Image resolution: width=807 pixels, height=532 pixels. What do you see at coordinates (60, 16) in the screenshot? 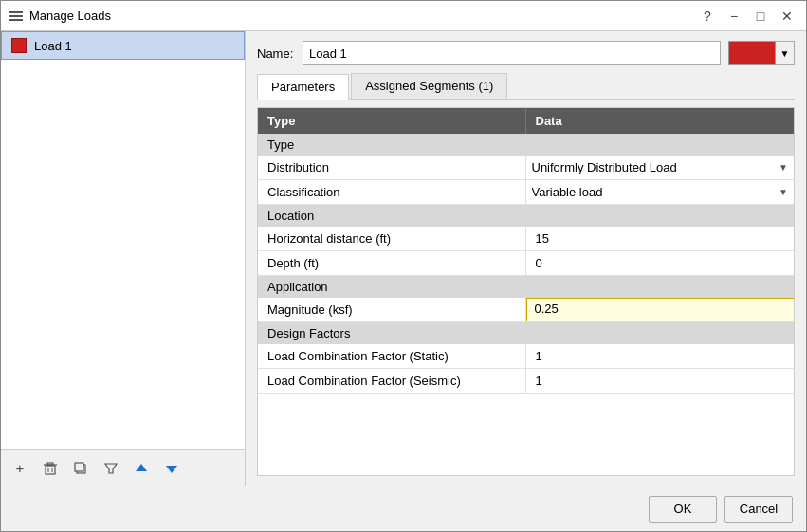
I see `title-bar-left: Manage Loads` at bounding box center [60, 16].